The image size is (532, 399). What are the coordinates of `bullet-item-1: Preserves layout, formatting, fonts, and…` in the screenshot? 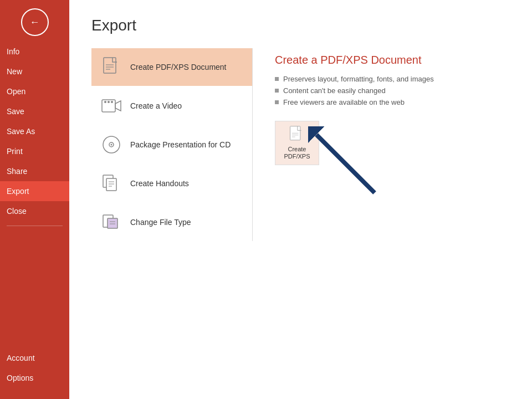 It's located at (381, 79).